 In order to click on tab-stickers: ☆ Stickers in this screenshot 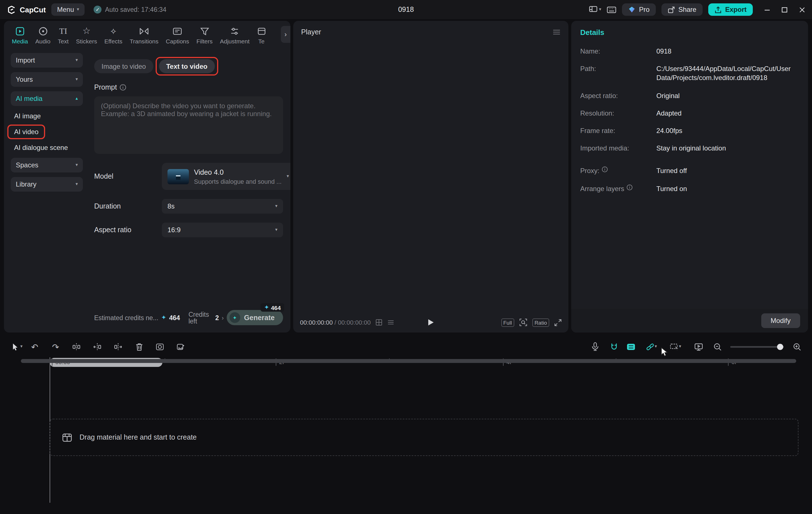, I will do `click(86, 35)`.